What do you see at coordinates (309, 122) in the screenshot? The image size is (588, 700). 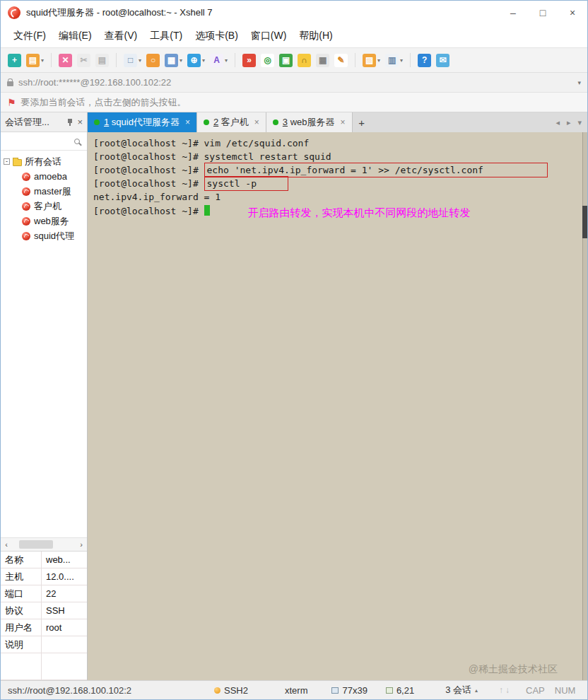 I see `tab-label: 3 web服务器` at bounding box center [309, 122].